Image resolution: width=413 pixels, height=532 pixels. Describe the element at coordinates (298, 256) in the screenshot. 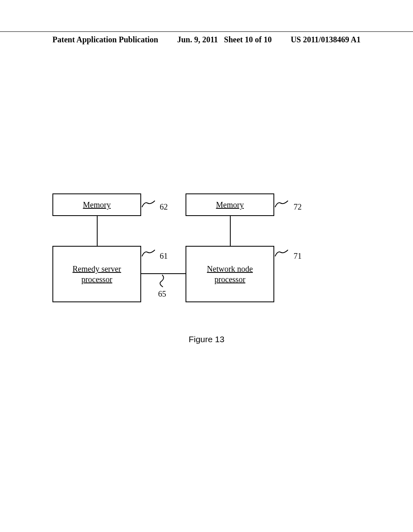

I see `ref-proc-right: 71` at that location.